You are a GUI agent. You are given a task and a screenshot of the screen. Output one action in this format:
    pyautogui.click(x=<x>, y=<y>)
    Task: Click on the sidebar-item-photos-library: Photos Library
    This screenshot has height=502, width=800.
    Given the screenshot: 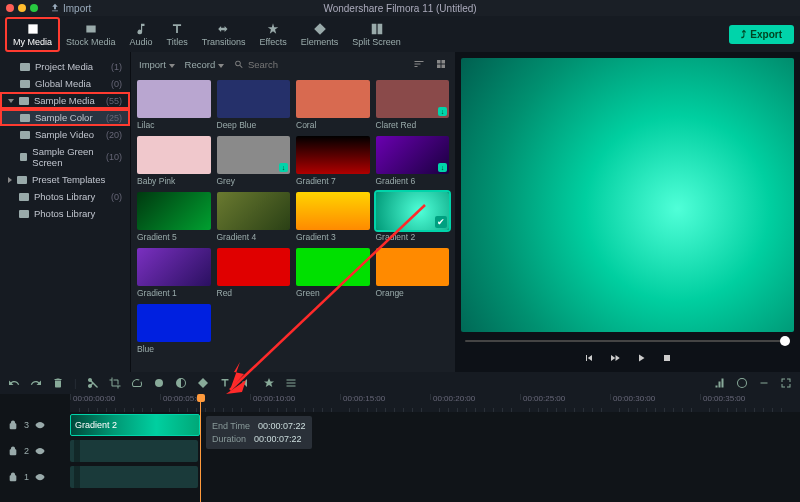 What is the action you would take?
    pyautogui.click(x=65, y=214)
    